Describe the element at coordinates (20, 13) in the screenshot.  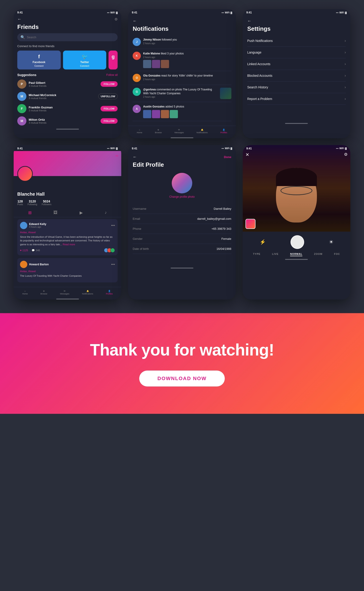
I see `status-time-1: 9:41` at that location.